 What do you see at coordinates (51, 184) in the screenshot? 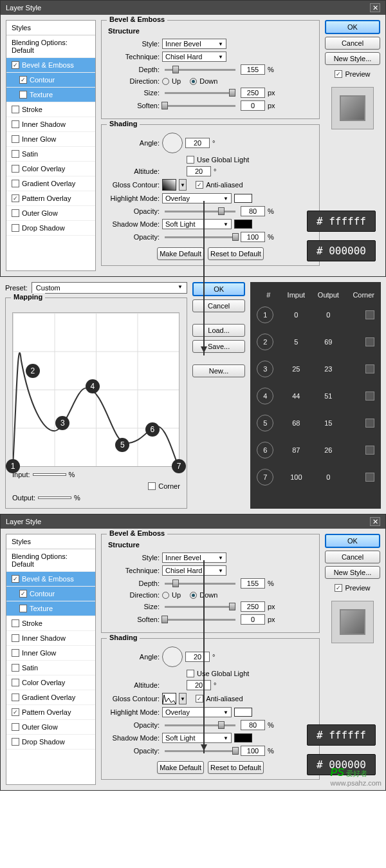
I see `style-item-gradient-overlay: Gradient Overlay` at bounding box center [51, 184].